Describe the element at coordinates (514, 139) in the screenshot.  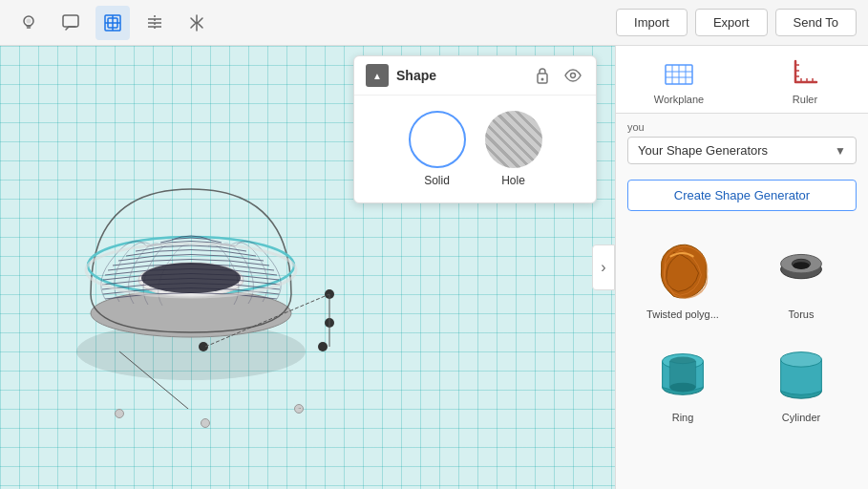
I see `hole-circle` at that location.